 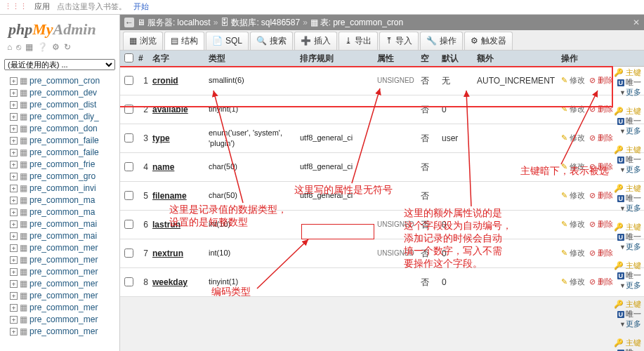 What do you see at coordinates (62, 164) in the screenshot?
I see `tree-item-label: pre_common_frie` at bounding box center [62, 164].